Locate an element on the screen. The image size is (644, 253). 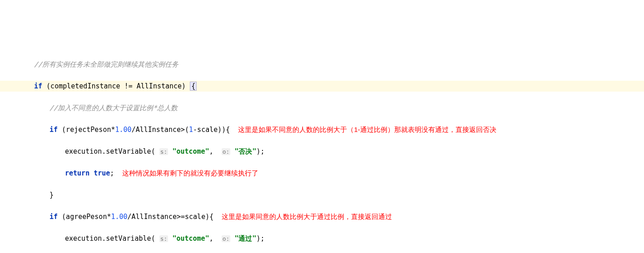
annotation-text: 这种情况如果有剩下的就没有必要继续执行了 is located at coordinates (190, 173).